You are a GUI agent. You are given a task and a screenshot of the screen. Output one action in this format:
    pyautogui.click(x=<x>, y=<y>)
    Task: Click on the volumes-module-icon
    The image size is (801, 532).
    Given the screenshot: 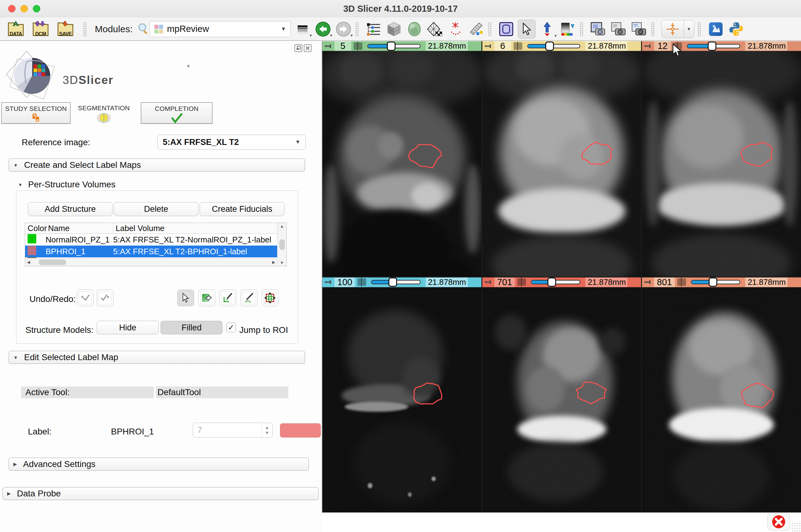 What is the action you would take?
    pyautogui.click(x=394, y=29)
    